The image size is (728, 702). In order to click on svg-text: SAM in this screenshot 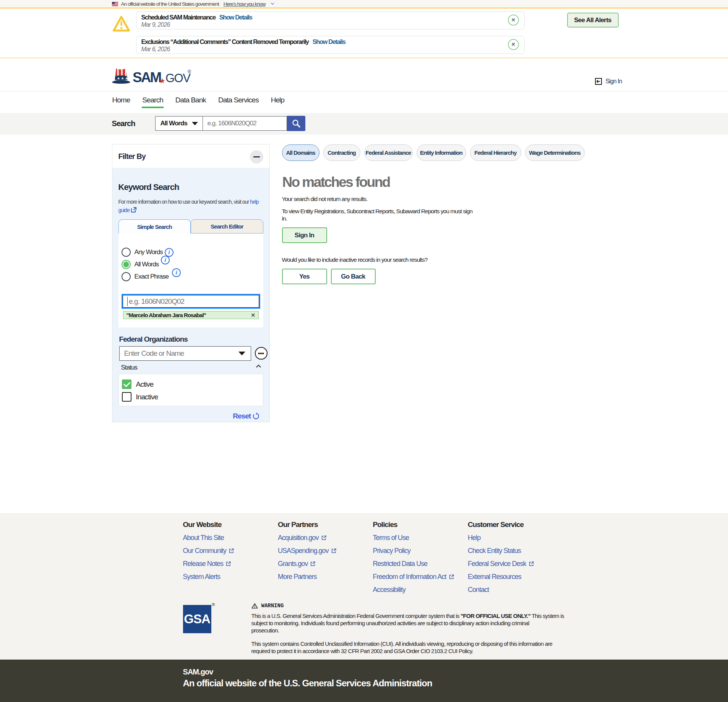, I will do `click(147, 77)`.